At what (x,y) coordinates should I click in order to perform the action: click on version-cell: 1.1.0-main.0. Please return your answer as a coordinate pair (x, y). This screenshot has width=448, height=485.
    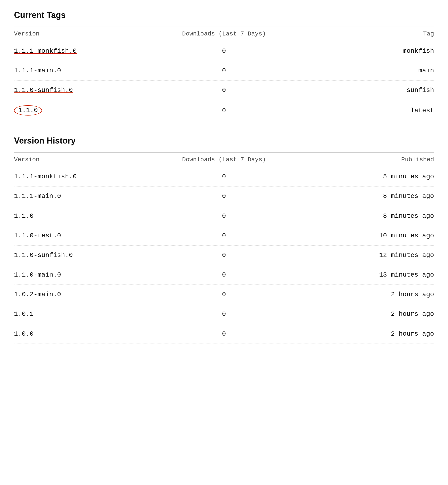
    Looking at the image, I should click on (84, 275).